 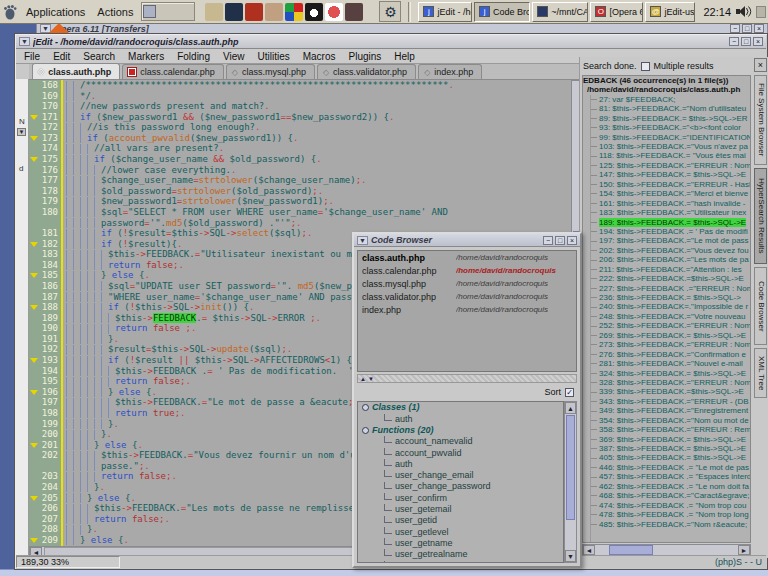 What do you see at coordinates (460, 510) in the screenshot?
I see `tree-leaf: user_getemail` at bounding box center [460, 510].